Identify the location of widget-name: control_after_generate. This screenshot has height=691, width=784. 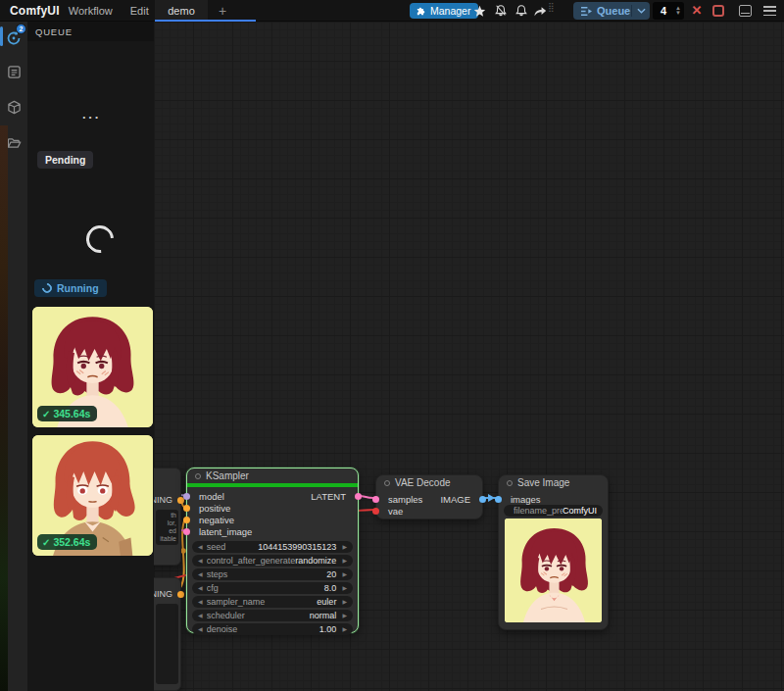
(251, 561).